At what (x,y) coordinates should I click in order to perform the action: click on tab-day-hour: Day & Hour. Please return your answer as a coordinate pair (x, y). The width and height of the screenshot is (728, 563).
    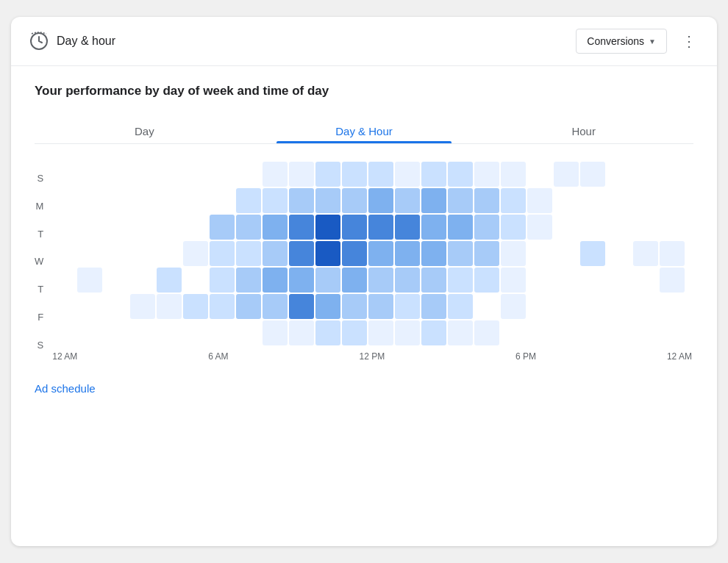
    Looking at the image, I should click on (365, 131).